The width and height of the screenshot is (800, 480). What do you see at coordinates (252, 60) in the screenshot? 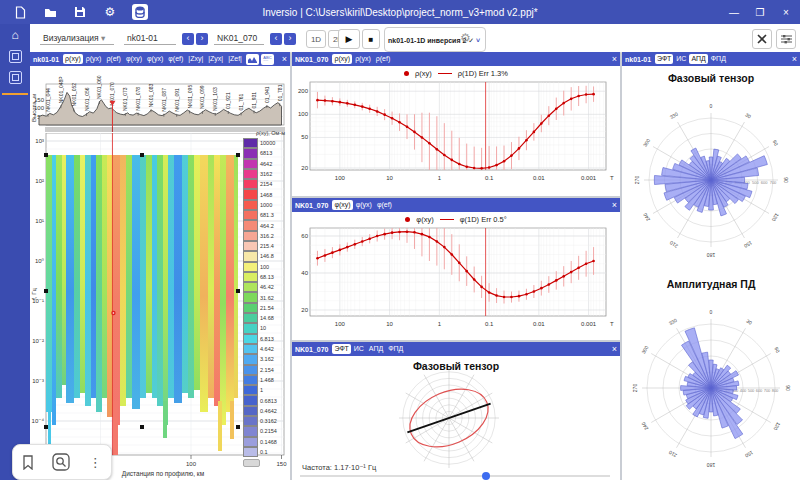
I see `histogram-view-button` at bounding box center [252, 60].